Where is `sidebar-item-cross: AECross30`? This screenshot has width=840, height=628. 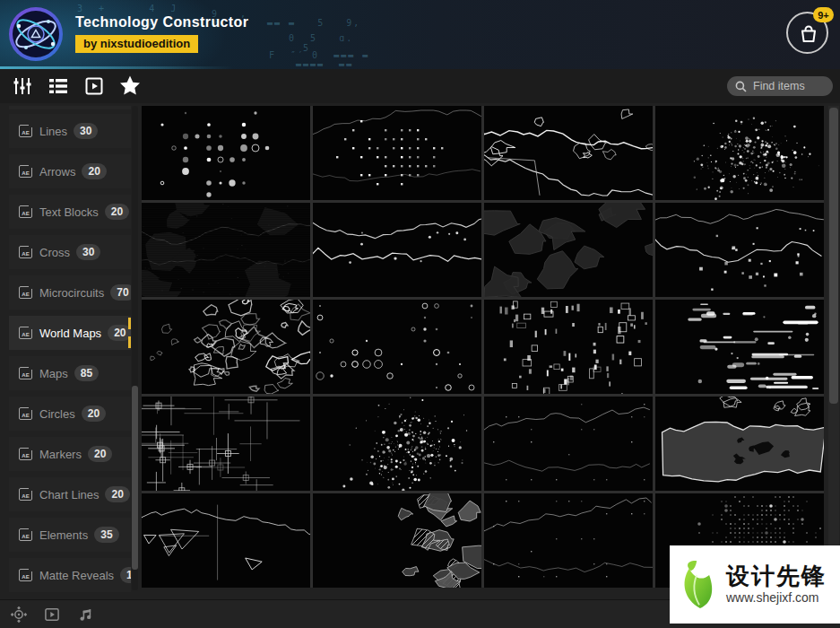
sidebar-item-cross: AECross30 is located at coordinates (70, 252).